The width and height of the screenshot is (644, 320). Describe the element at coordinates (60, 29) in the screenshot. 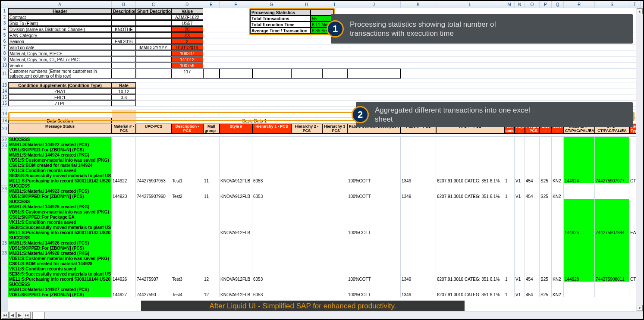

I see `cell: Division (same as Distribution Channel)` at that location.